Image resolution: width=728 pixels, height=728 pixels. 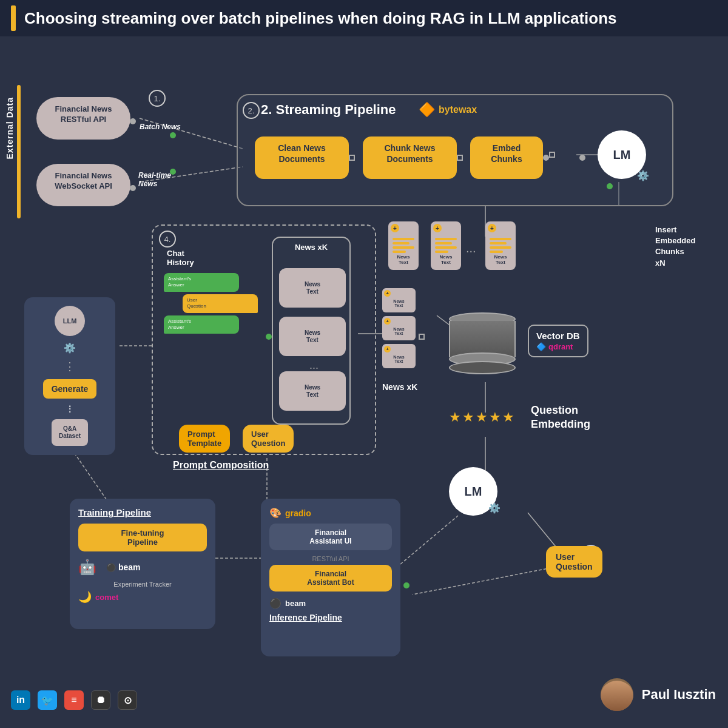 What do you see at coordinates (610, 186) in the screenshot?
I see `dot-lm-green` at bounding box center [610, 186].